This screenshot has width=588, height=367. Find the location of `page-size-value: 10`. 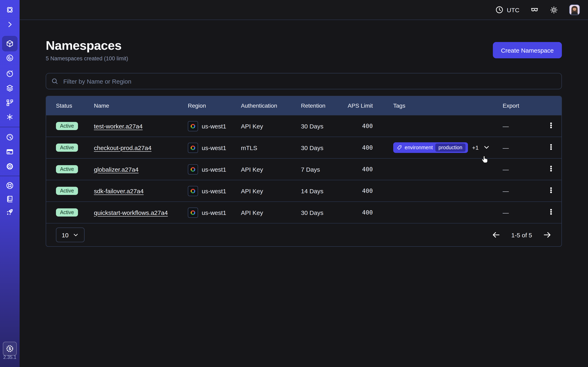

page-size-value: 10 is located at coordinates (65, 235).